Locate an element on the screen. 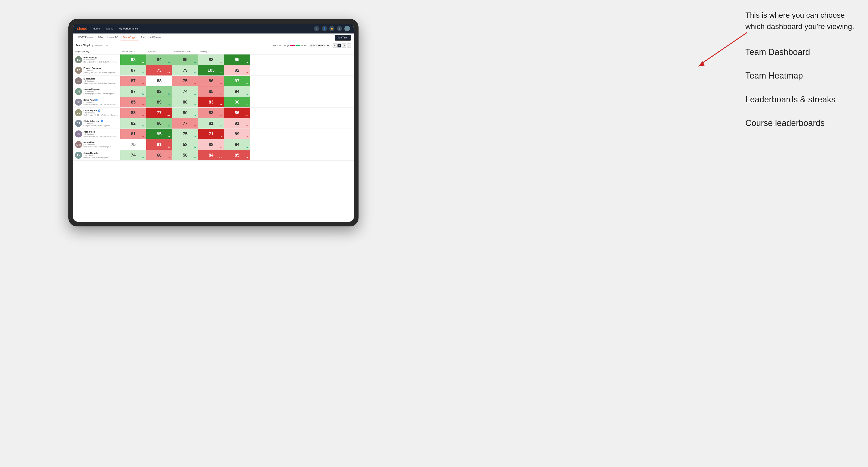  player-info-cell: ANAaron Nicholls11-15 HandicapDrift Golf… is located at coordinates (97, 155).